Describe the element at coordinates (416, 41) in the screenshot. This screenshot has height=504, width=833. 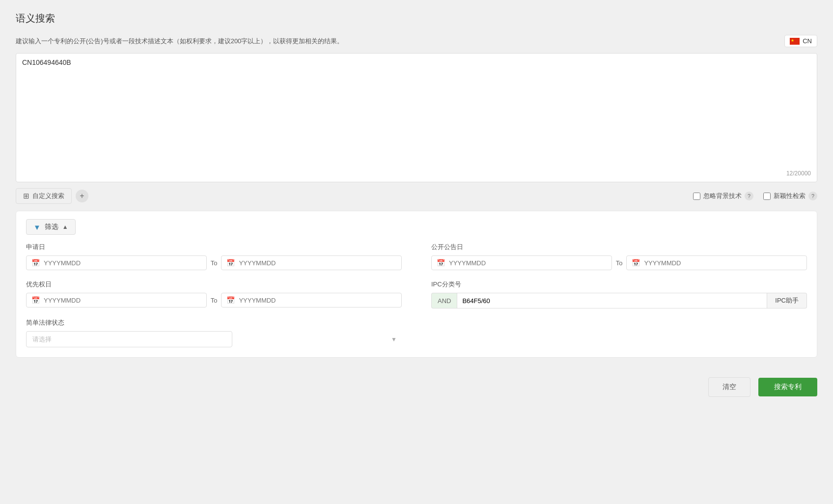
I see `subtitle-row: 建议输入一个专利的公开(公告)号或者一段技术描述文本（如权利要求，建议200字以…` at that location.